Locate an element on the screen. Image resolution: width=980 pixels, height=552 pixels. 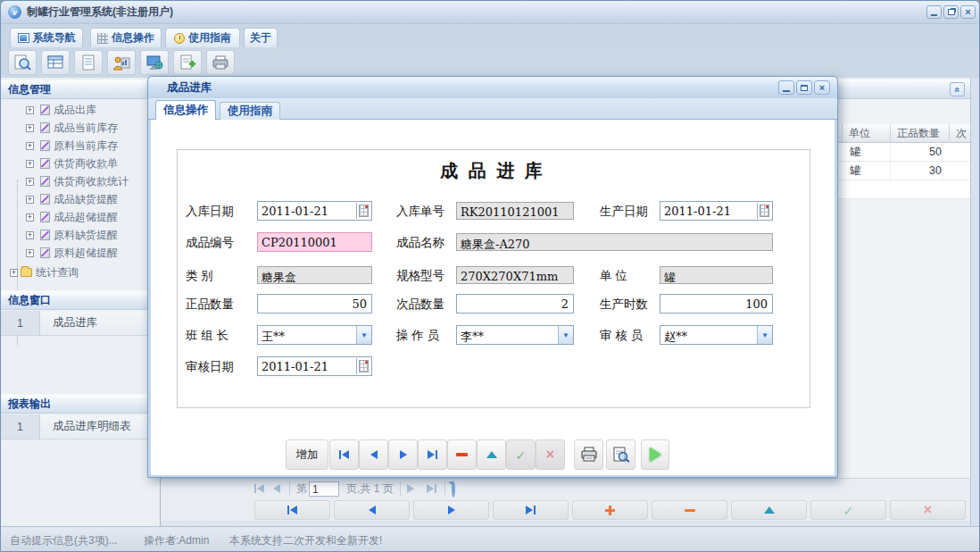
collapse-button: « is located at coordinates (957, 89).